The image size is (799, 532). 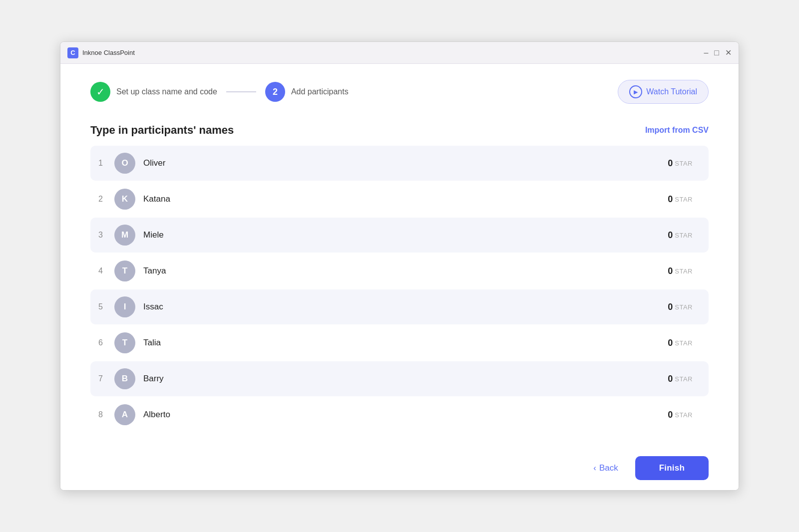 What do you see at coordinates (405, 379) in the screenshot?
I see `participant-name: Barry` at bounding box center [405, 379].